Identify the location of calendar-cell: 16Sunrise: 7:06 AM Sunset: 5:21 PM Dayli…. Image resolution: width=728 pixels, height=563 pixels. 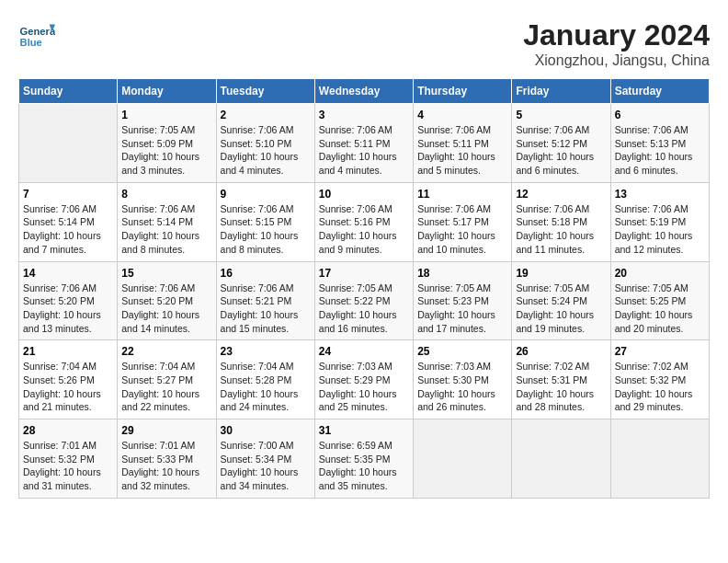
(265, 301).